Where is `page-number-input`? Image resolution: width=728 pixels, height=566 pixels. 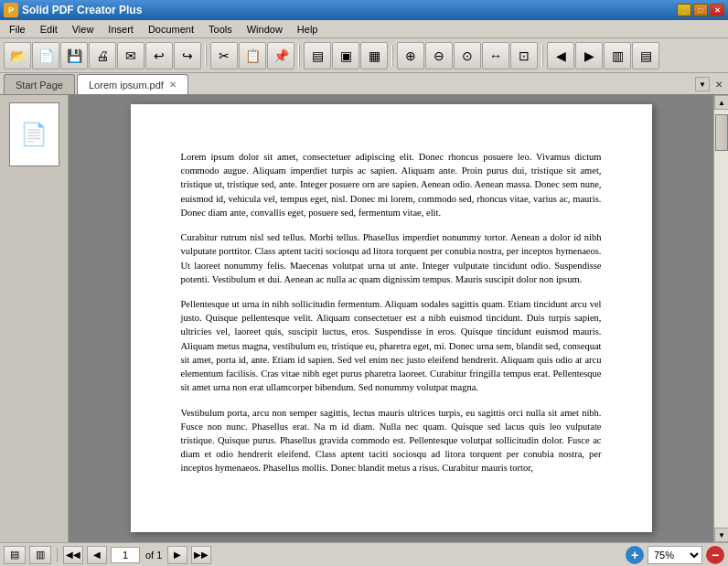 page-number-input is located at coordinates (125, 555).